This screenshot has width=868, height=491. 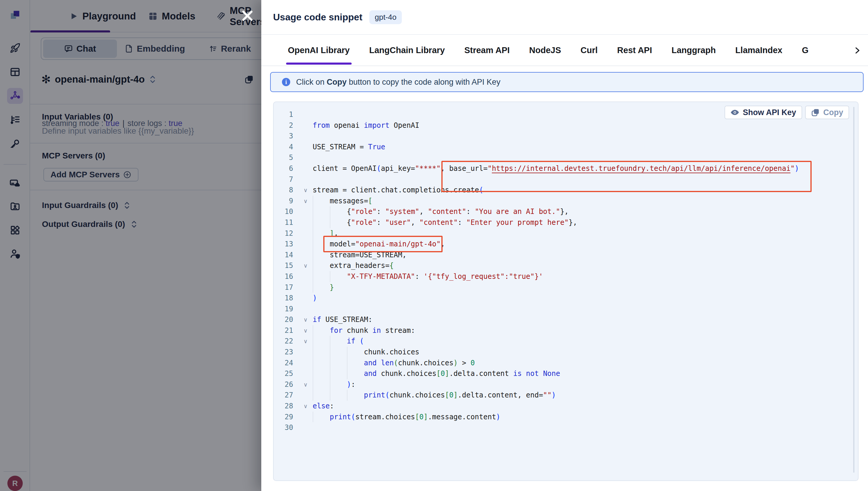 What do you see at coordinates (566, 406) in the screenshot?
I see `code-line: 28∨else:` at bounding box center [566, 406].